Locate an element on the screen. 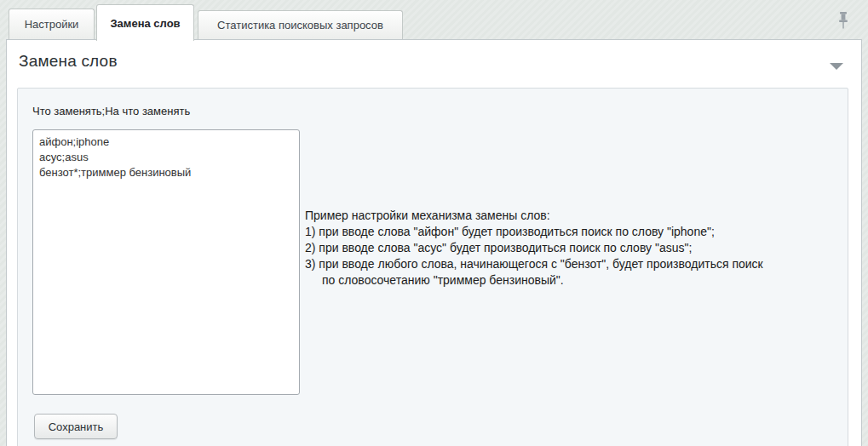 This screenshot has width=868, height=446. tab-search-statistics: Статистика поисковых запросов is located at coordinates (300, 25).